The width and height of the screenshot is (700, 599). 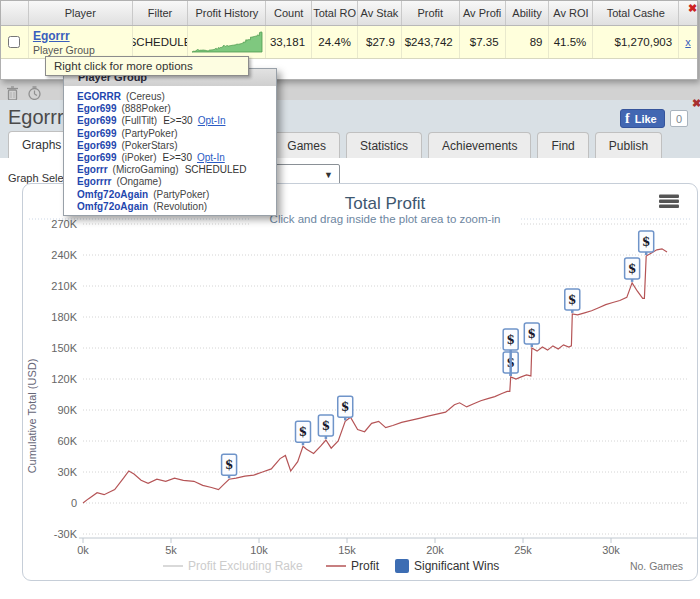 What do you see at coordinates (94, 182) in the screenshot?
I see `player-name: Egorrrr` at bounding box center [94, 182].